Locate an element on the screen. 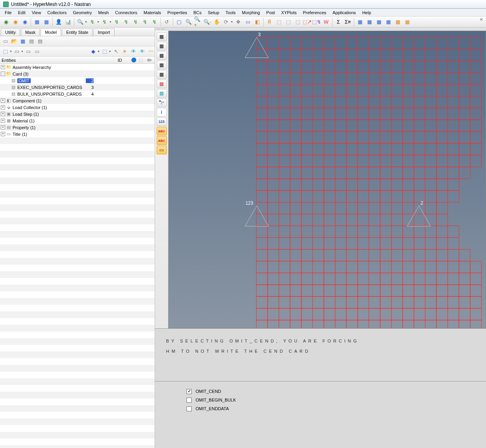 This screenshot has height=448, width=486. tree-row-omit: ▧OMIT2 is located at coordinates (77, 80).